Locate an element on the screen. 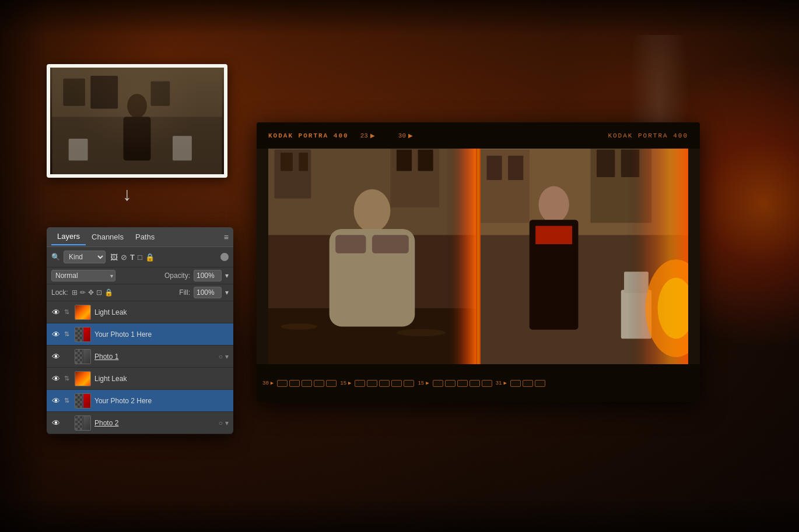  tab-paths: Paths is located at coordinates (145, 237).